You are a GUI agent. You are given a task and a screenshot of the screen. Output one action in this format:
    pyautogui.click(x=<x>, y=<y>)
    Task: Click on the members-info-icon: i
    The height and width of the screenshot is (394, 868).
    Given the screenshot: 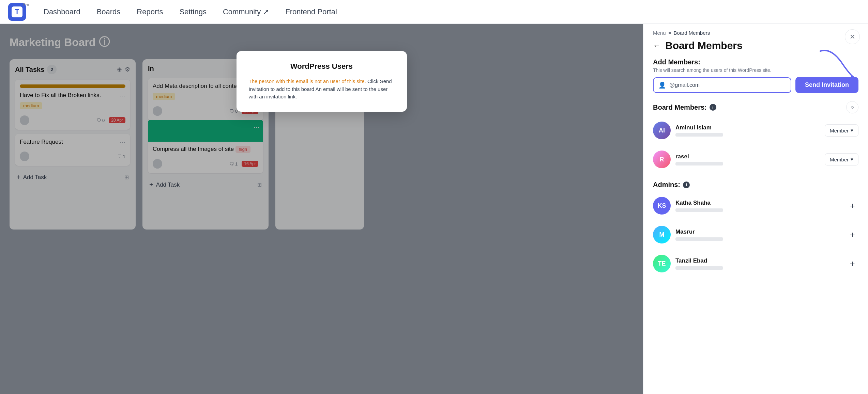 What is the action you would take?
    pyautogui.click(x=713, y=107)
    